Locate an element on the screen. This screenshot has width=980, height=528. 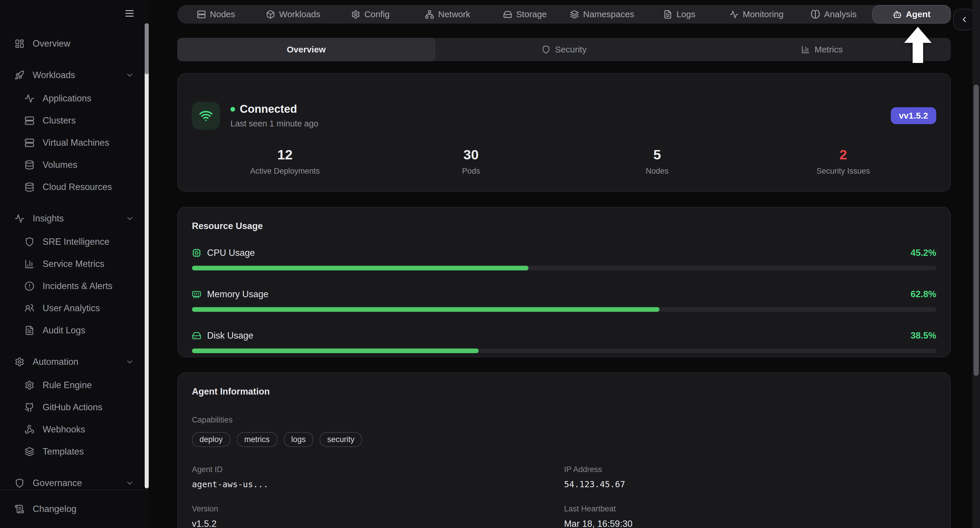
memory-icon is located at coordinates (196, 294).